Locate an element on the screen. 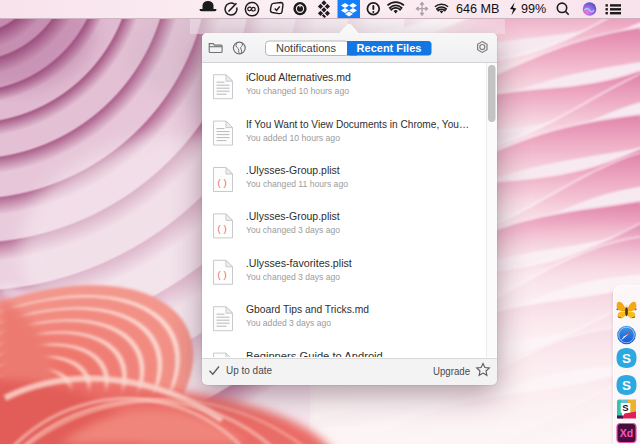 The image size is (640, 444). svg-text: Upgrade is located at coordinates (452, 370).